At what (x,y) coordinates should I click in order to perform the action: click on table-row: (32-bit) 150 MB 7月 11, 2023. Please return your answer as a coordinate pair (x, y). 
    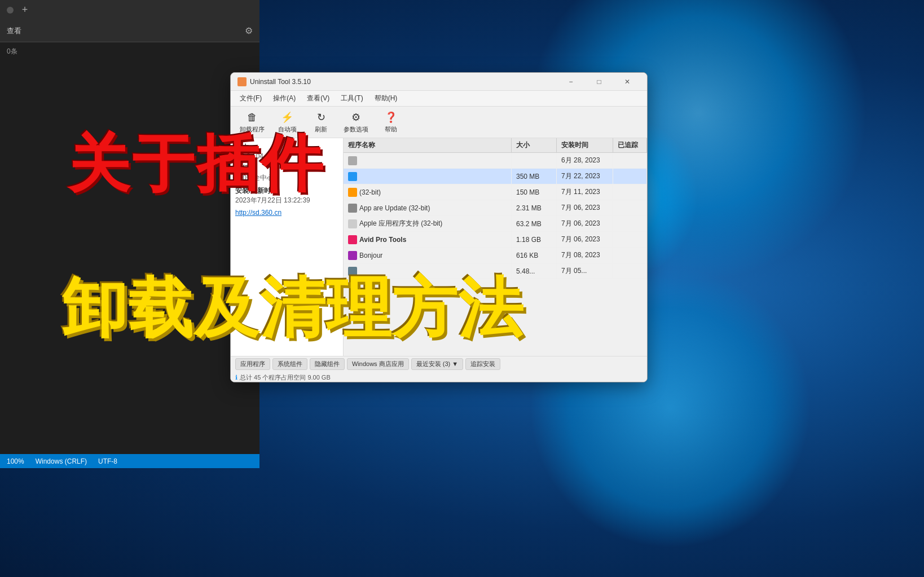
    Looking at the image, I should click on (495, 192).